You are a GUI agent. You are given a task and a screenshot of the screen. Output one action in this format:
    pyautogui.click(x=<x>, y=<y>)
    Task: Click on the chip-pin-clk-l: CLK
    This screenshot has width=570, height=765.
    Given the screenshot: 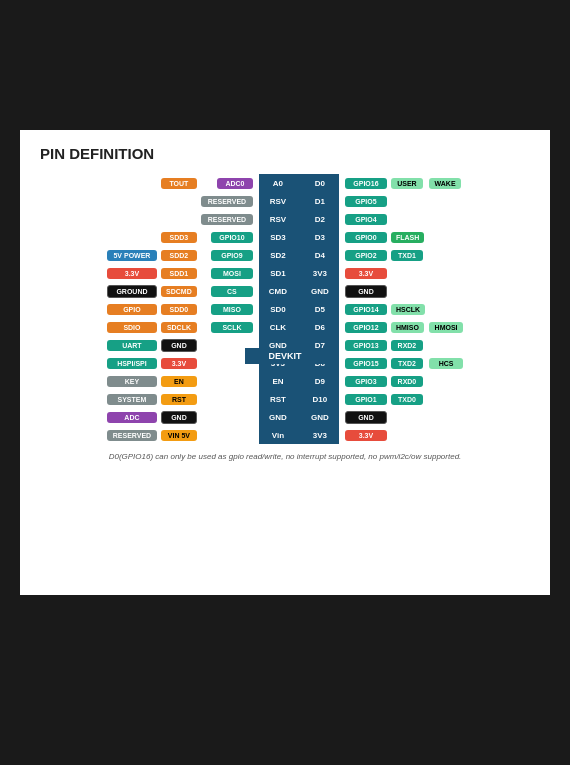 What is the action you would take?
    pyautogui.click(x=278, y=327)
    